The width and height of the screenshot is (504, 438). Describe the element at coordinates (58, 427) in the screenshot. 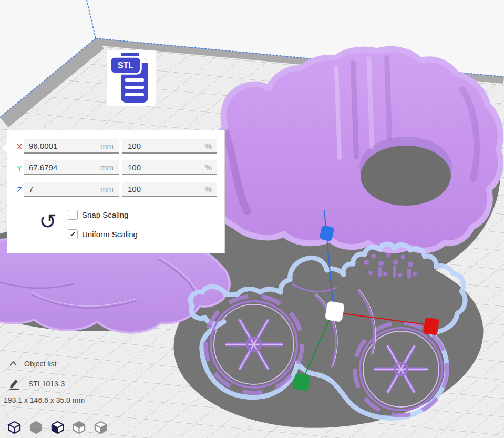

I see `camera-view-toolbar` at that location.